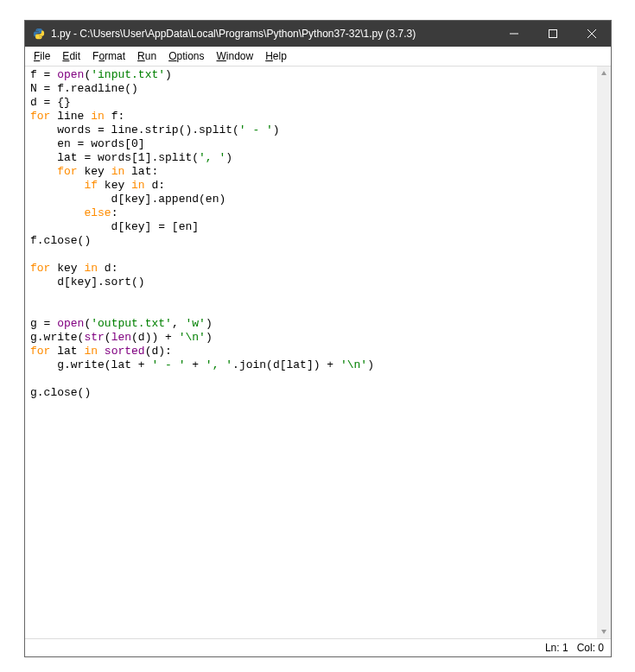  What do you see at coordinates (553, 34) in the screenshot?
I see `window-controls` at bounding box center [553, 34].